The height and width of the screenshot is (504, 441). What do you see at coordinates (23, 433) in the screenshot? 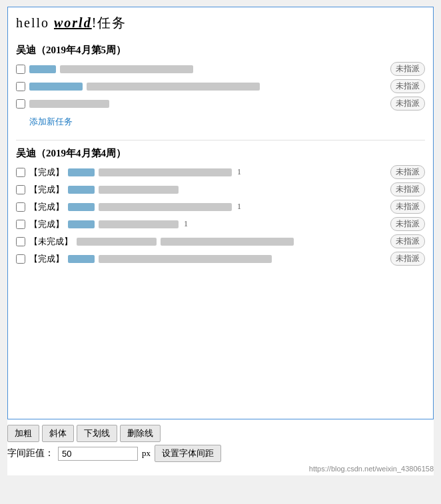
I see `bold-button: 加粗` at bounding box center [23, 433].